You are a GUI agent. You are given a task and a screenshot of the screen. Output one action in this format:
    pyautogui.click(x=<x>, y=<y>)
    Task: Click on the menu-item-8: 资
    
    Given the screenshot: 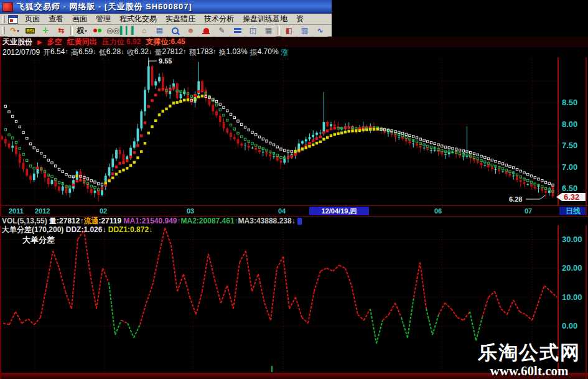 What is the action you would take?
    pyautogui.click(x=300, y=19)
    